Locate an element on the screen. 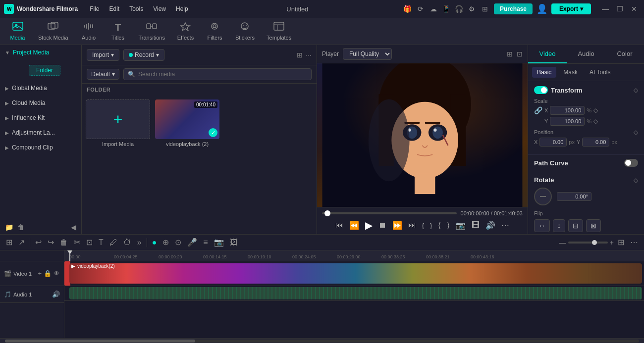 This screenshot has width=644, height=343. zoom-in-icon: + is located at coordinates (612, 243).